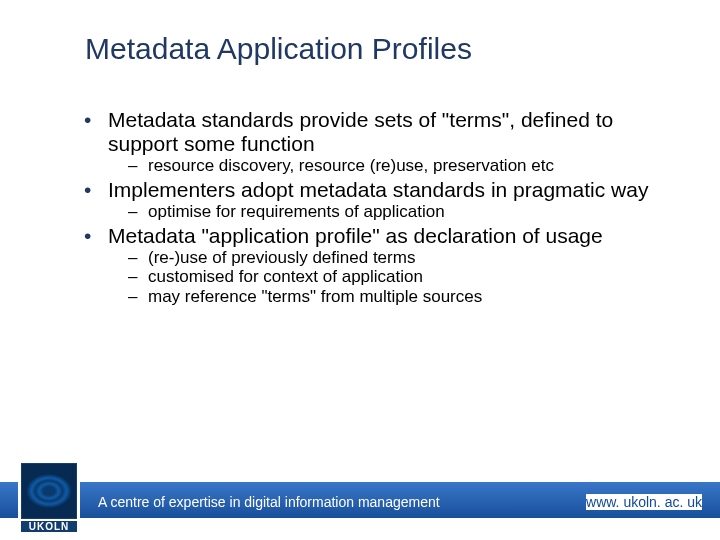 The width and height of the screenshot is (720, 540). What do you see at coordinates (360, 132) in the screenshot?
I see `bullet-text: Metadata standards provide sets of "term…` at bounding box center [360, 132].